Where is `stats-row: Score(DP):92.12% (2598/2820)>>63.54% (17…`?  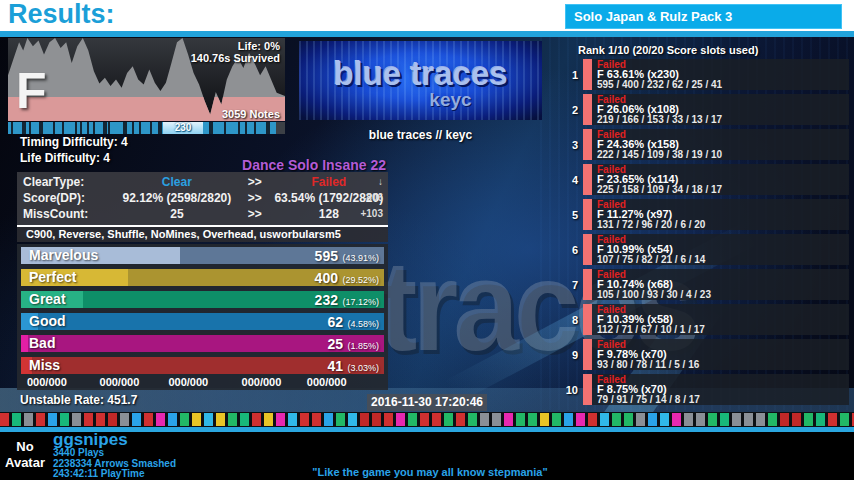
stats-row: Score(DP):92.12% (2598/2820)>>63.54% (17… is located at coordinates (202, 198).